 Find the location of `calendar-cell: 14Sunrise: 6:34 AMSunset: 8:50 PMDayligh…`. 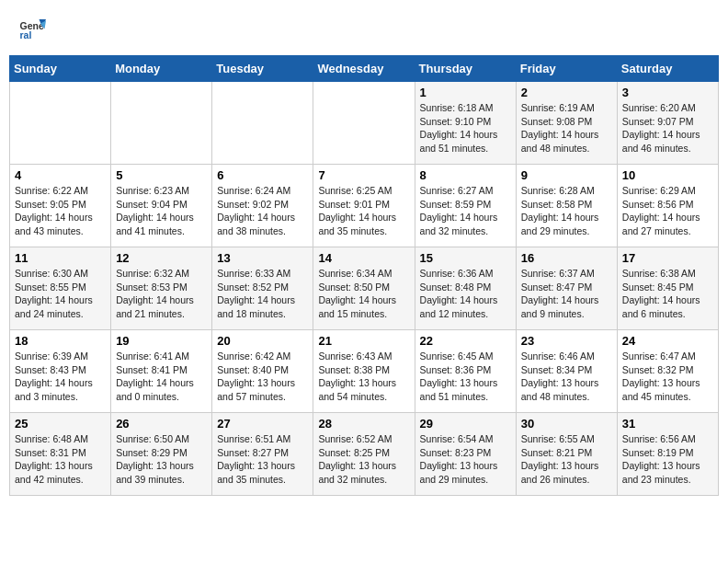

calendar-cell: 14Sunrise: 6:34 AMSunset: 8:50 PMDayligh… is located at coordinates (364, 289).